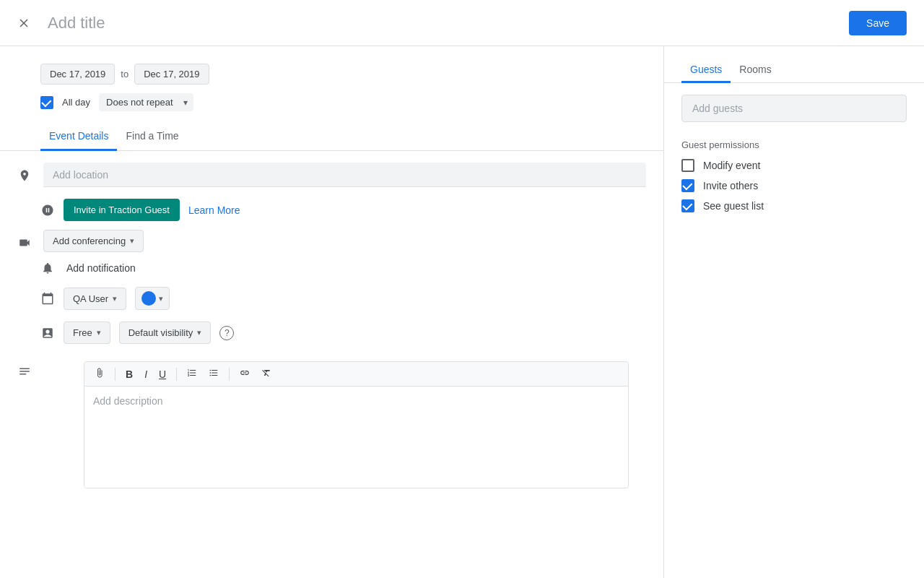 Image resolution: width=924 pixels, height=578 pixels. Describe the element at coordinates (214, 374) in the screenshot. I see `unordered-list-button` at that location.